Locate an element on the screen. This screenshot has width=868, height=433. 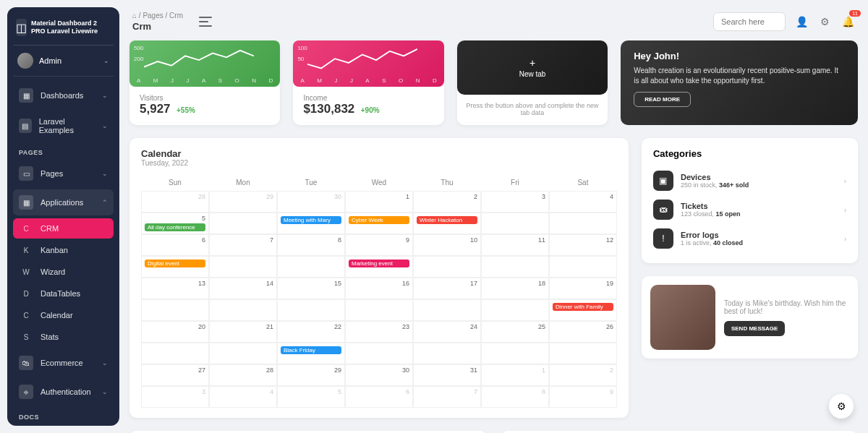
read-more-button: READ MORE is located at coordinates (663, 100).